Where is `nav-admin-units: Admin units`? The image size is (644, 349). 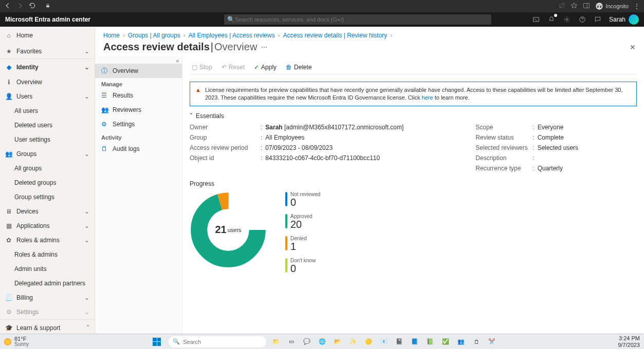 nav-admin-units: Admin units is located at coordinates (47, 269).